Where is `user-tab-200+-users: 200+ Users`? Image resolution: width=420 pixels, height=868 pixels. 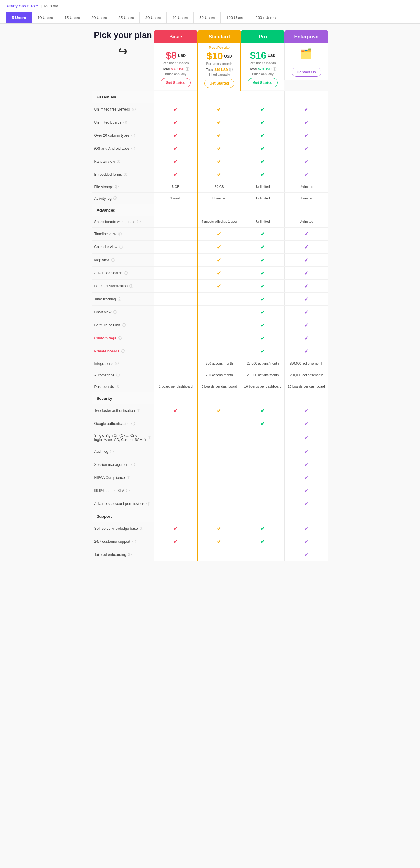 user-tab-200+-users: 200+ Users is located at coordinates (266, 18).